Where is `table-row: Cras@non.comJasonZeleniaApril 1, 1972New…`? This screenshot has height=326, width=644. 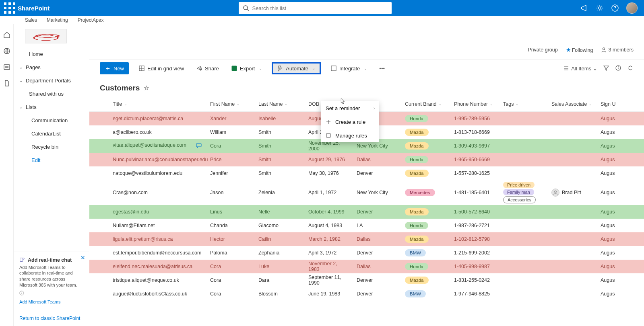
table-row: Cras@non.comJasonZeleniaApril 1, 1972New… is located at coordinates (367, 193).